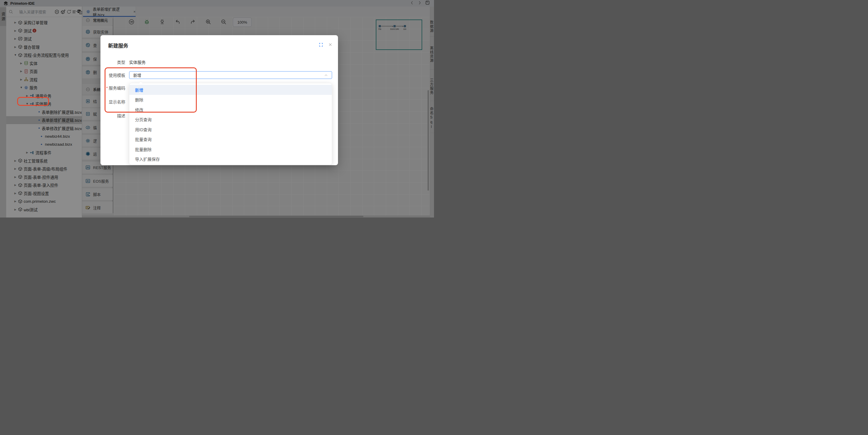 Image resolution: width=868 pixels, height=435 pixels. I want to click on type-label: 类型, so click(113, 62).